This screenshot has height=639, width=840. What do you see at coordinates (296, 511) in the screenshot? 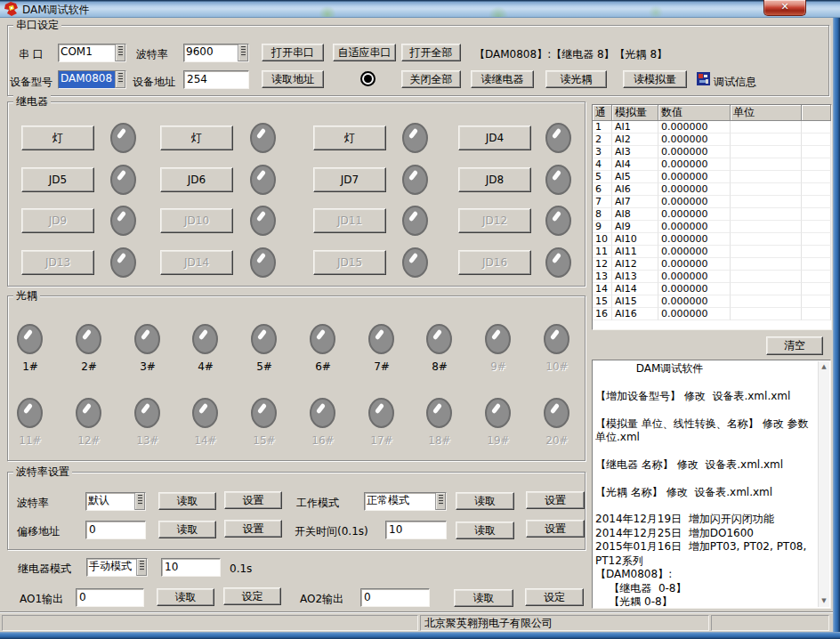
I see `baud-settings-group: 波特率设置 波特率 默认 读取 设置 工作模式 正常模式 读取 设置 偏移地址 …` at bounding box center [296, 511].